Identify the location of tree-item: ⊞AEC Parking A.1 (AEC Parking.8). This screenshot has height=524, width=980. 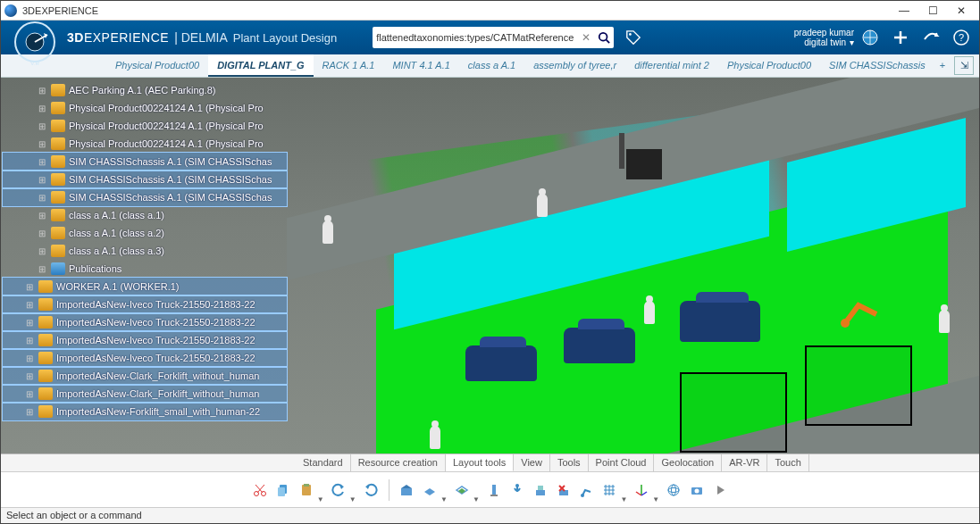
(145, 90).